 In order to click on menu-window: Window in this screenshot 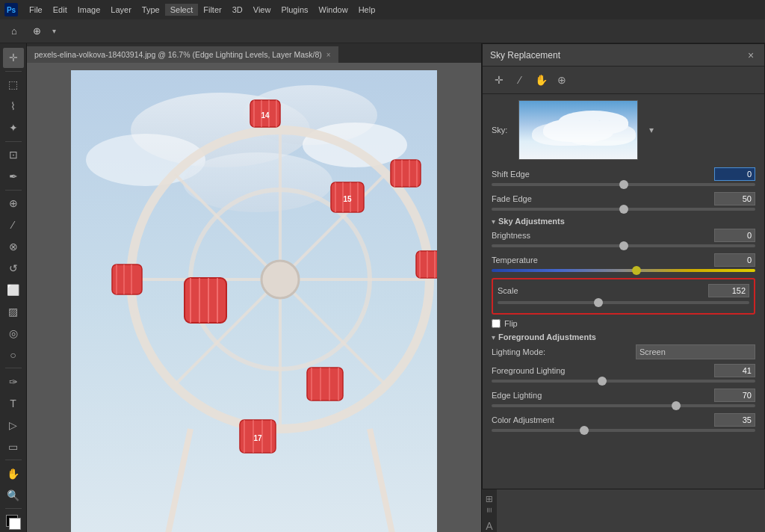, I will do `click(333, 10)`.